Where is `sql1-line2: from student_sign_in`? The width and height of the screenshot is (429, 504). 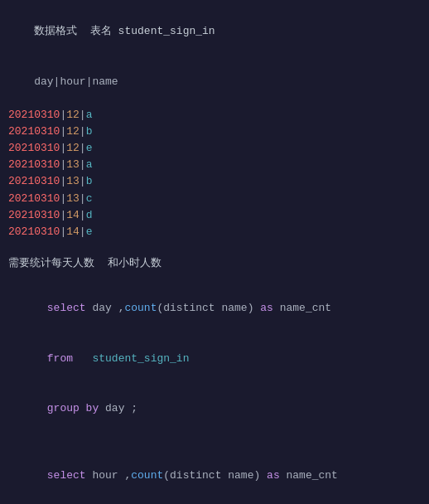
sql1-line2: from student_sign_in is located at coordinates (214, 359).